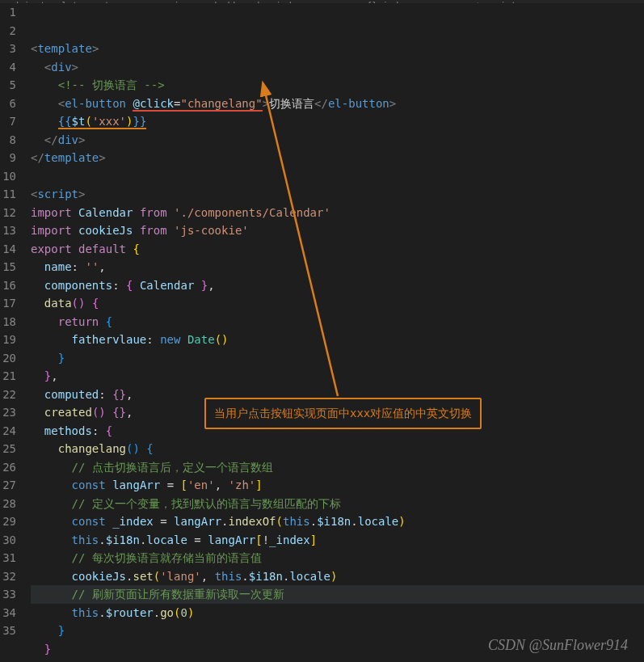 This screenshot has width=644, height=662. What do you see at coordinates (8, 467) in the screenshot?
I see `line-number: 26` at bounding box center [8, 467].